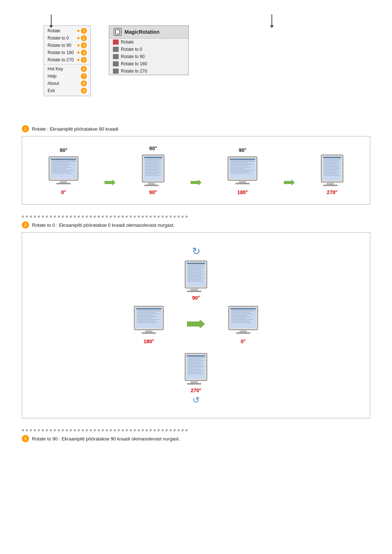  I want to click on menu-item-rotate180: Rotate to 180 4, so click(67, 53).